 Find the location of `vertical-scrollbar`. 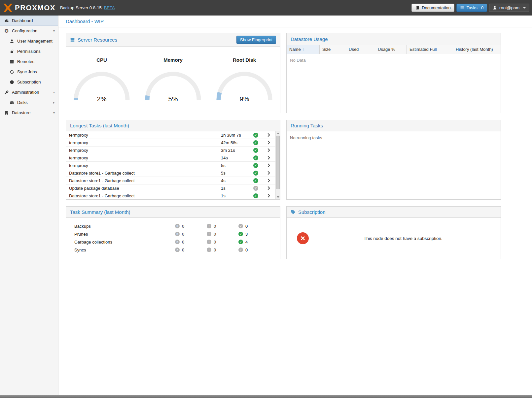

vertical-scrollbar is located at coordinates (278, 165).